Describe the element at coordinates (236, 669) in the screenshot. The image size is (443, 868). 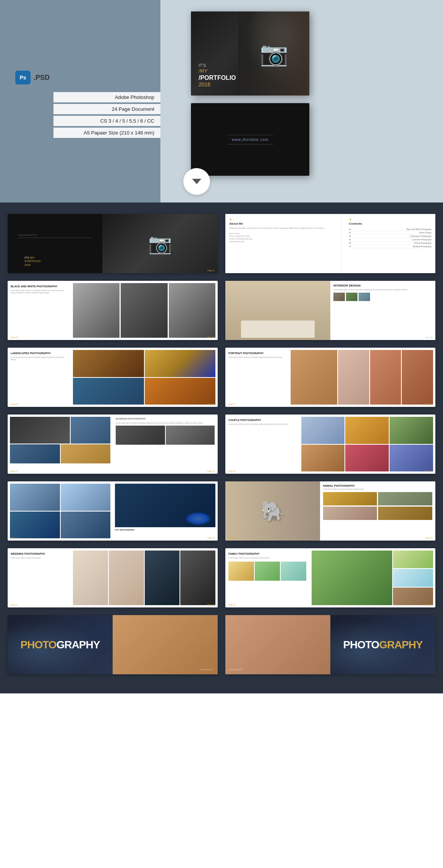
I see `phot-caption-2a: photogrApHY` at that location.